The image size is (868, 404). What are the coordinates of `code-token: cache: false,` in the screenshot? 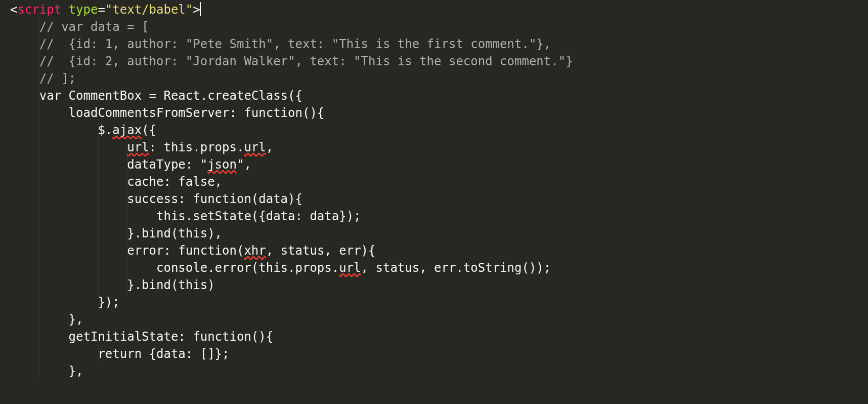 It's located at (175, 182).